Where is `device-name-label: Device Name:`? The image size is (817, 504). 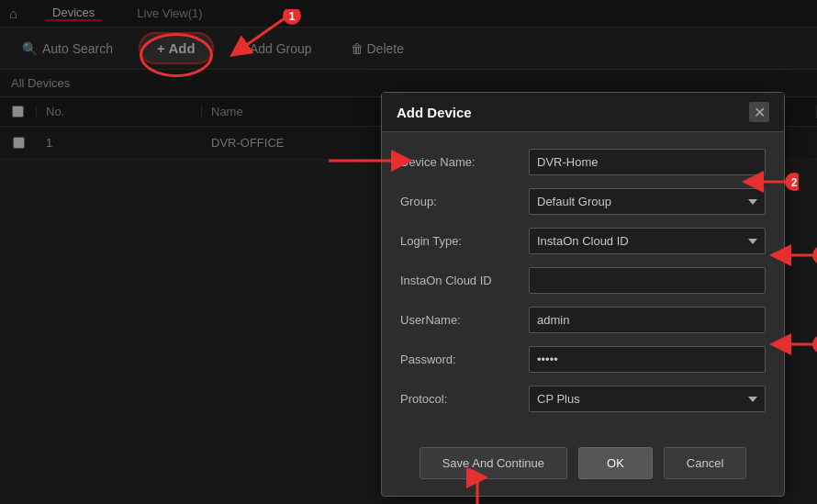 device-name-label: Device Name: is located at coordinates (464, 162).